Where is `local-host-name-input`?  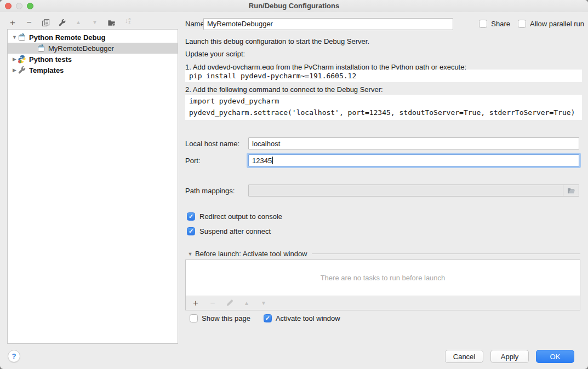
local-host-name-input is located at coordinates (414, 143).